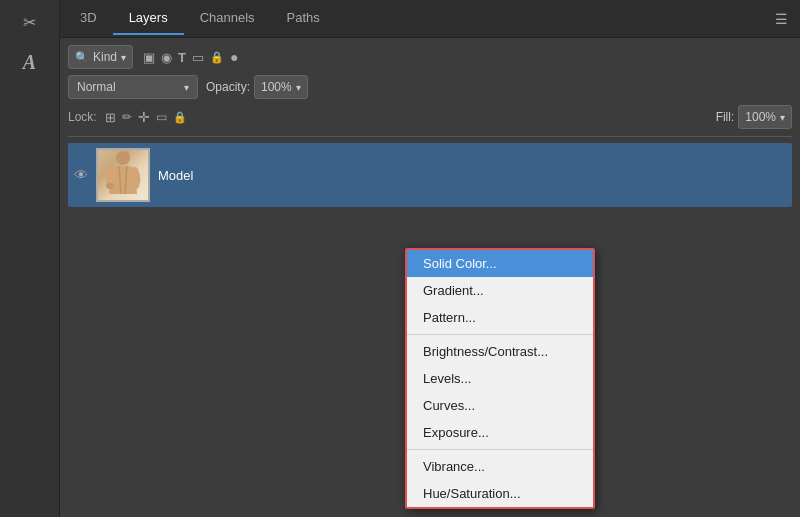 The image size is (800, 517). Describe the element at coordinates (281, 87) in the screenshot. I see `opacity-select: 100% ▾` at that location.